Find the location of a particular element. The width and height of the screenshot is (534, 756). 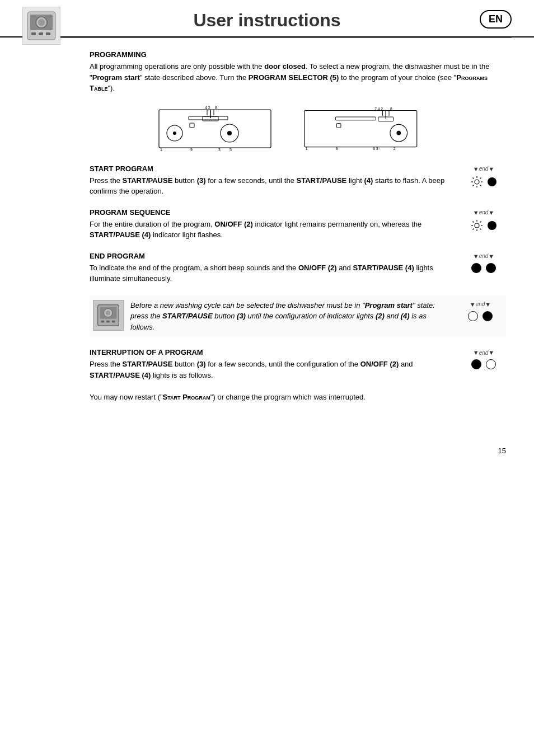

program-sequence-text: PROGRAM SEQUENCE For the entire duration… is located at coordinates (275, 224).